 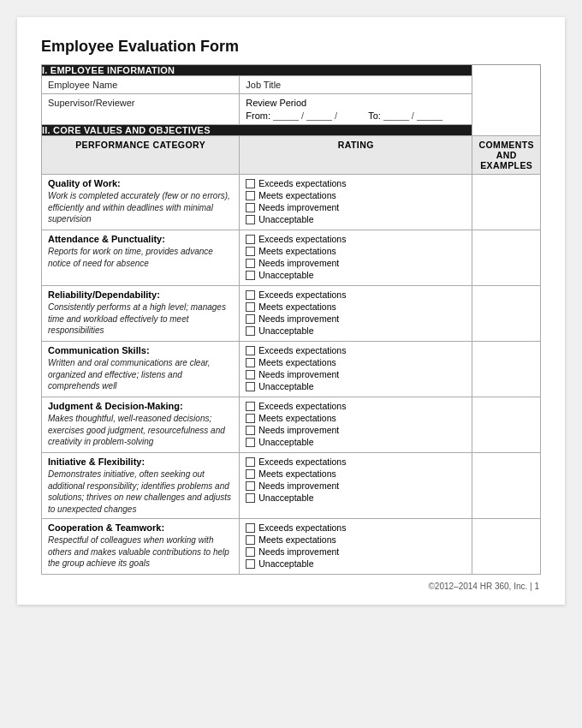 I want to click on rating-unacceptable-6: Unacceptable, so click(x=356, y=564).